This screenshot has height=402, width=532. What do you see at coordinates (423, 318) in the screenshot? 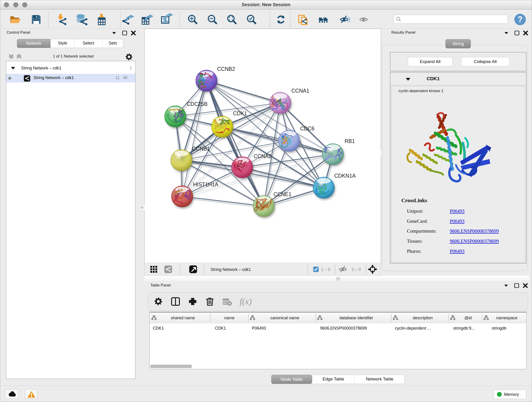
I see `svg-text: description` at bounding box center [423, 318].